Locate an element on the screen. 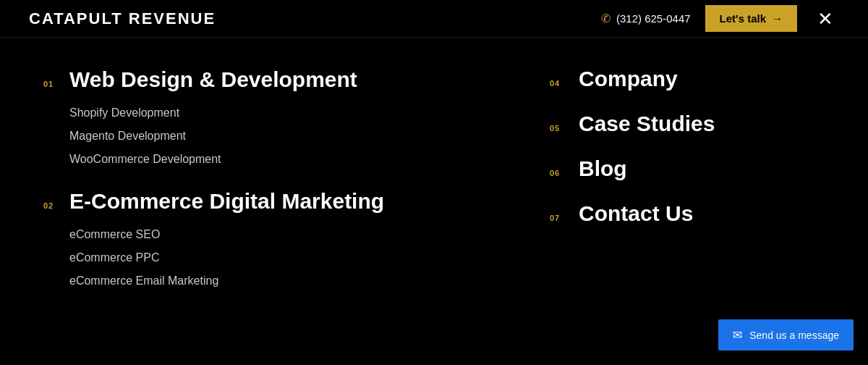  header-right: ✆ (312) 625-0447 Let's talk → ✕ is located at coordinates (720, 19).